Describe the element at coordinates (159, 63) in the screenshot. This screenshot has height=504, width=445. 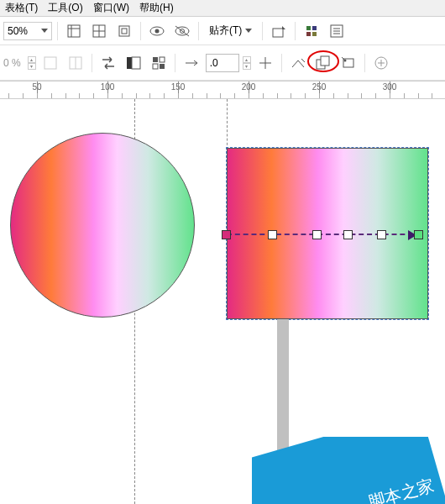
I see `edit-fill-button` at that location.